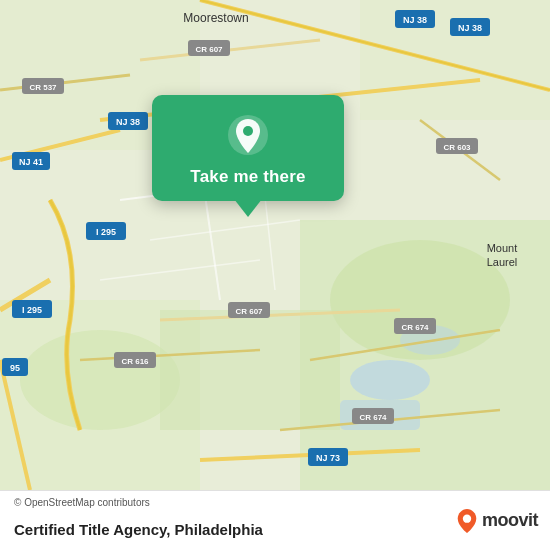  What do you see at coordinates (135, 362) in the screenshot?
I see `svg-text: CR 616` at bounding box center [135, 362].